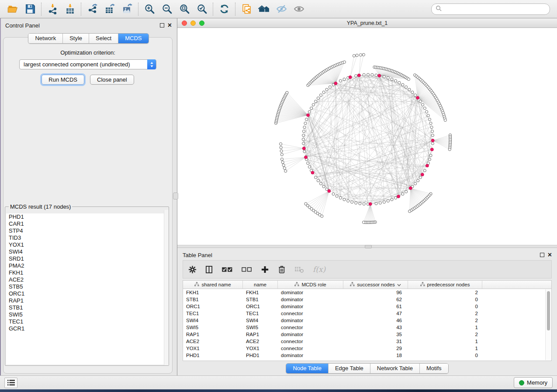 Image resolution: width=557 pixels, height=392 pixels. Describe the element at coordinates (87, 224) in the screenshot. I see `mcds-result-node: CAR1` at that location.